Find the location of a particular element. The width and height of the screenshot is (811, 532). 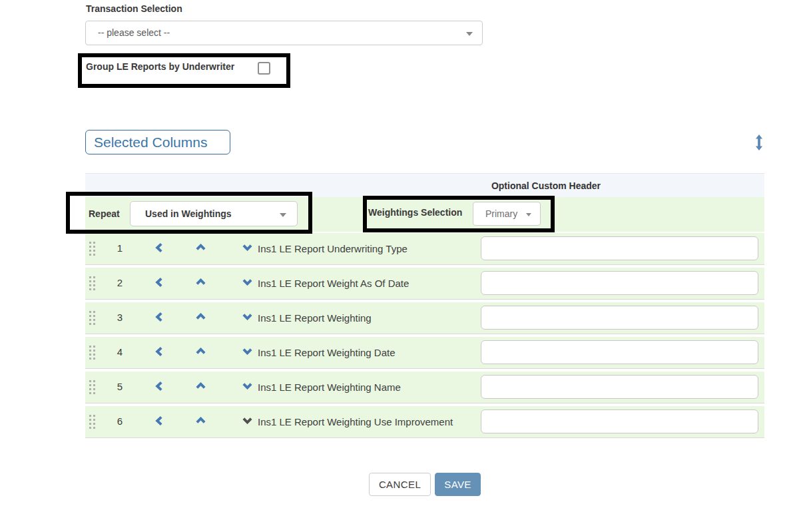

row-number: 1 is located at coordinates (120, 248).